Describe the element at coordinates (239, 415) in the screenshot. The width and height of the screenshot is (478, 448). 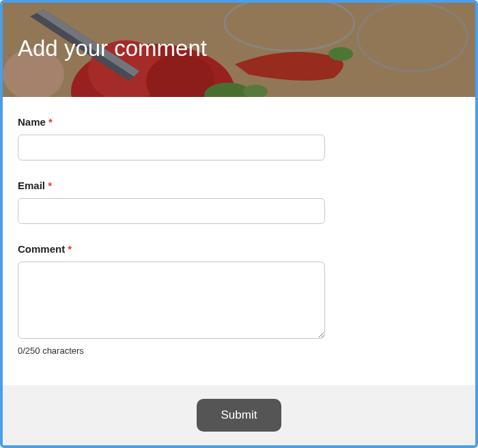
I see `form-footer: Submit` at that location.